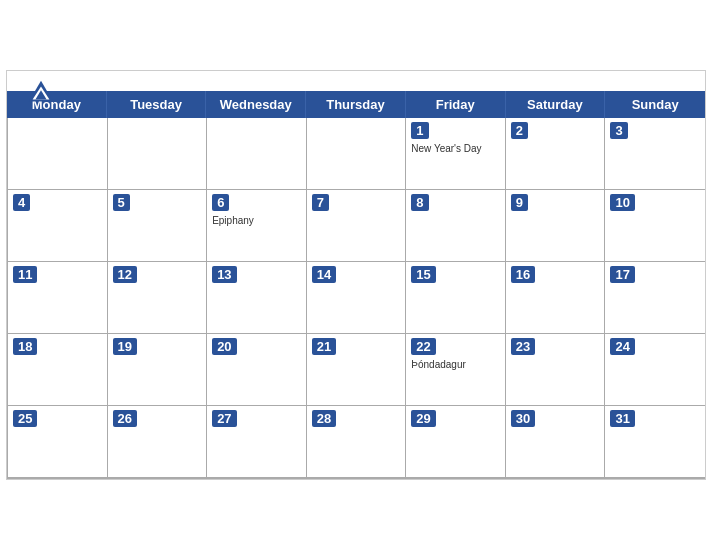 Image resolution: width=712 pixels, height=550 pixels. What do you see at coordinates (320, 202) in the screenshot?
I see `day-number: 7` at bounding box center [320, 202].